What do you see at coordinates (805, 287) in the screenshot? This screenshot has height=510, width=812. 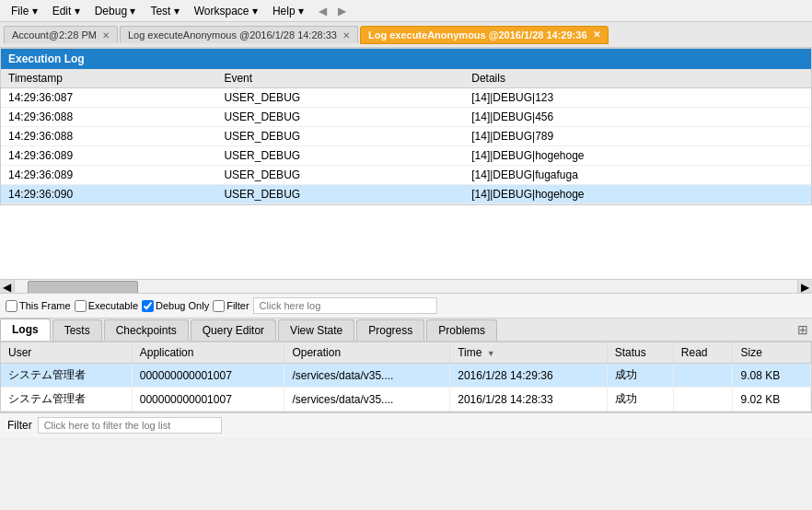 I see `scroll-right-btn: ▶` at bounding box center [805, 287].